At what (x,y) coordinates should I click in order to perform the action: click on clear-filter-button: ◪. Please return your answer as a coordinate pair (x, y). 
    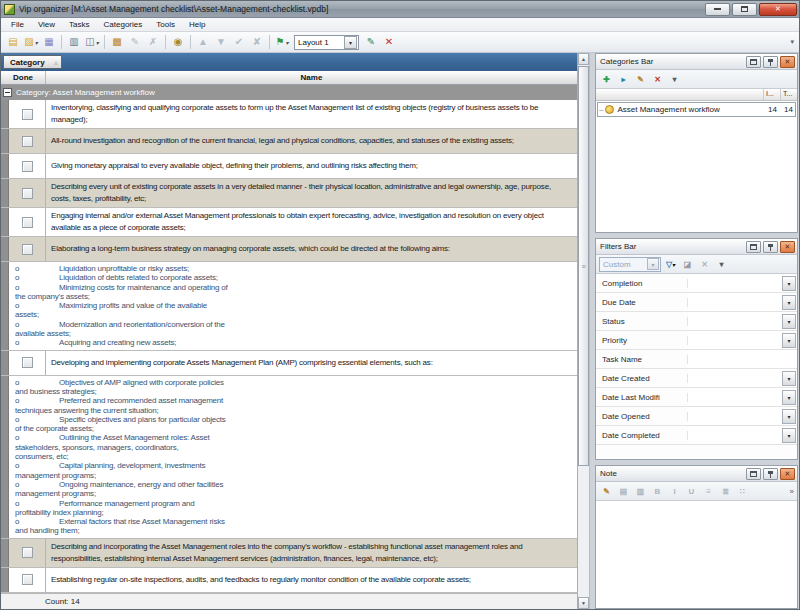
    Looking at the image, I should click on (688, 264).